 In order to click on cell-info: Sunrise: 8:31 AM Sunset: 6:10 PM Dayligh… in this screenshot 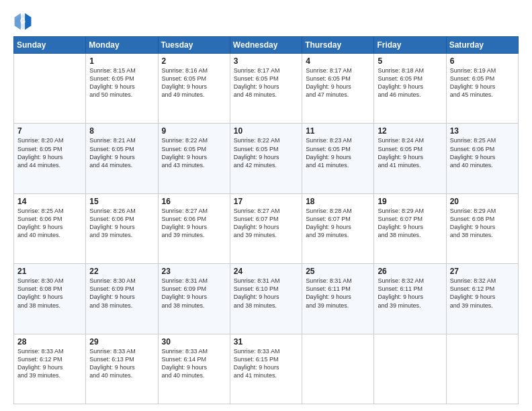, I will do `click(266, 293)`.